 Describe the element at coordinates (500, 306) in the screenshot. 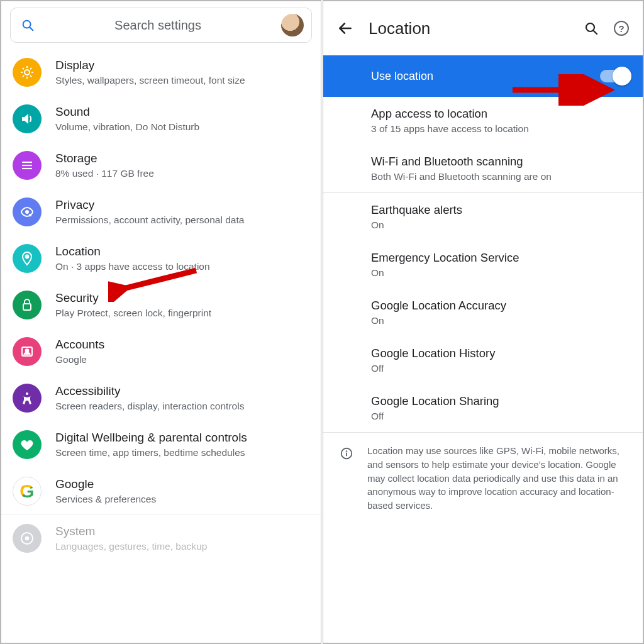

I see `row-title: Google Location Accuracy` at that location.